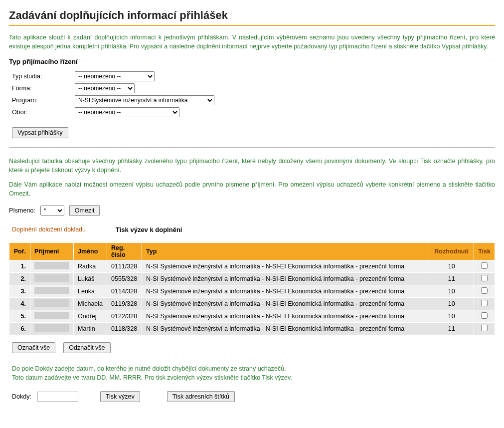 Image resolution: width=504 pixels, height=428 pixels. Describe the element at coordinates (149, 229) in the screenshot. I see `tab-tisk-vyzev: Tisk výzev k doplnění` at that location.